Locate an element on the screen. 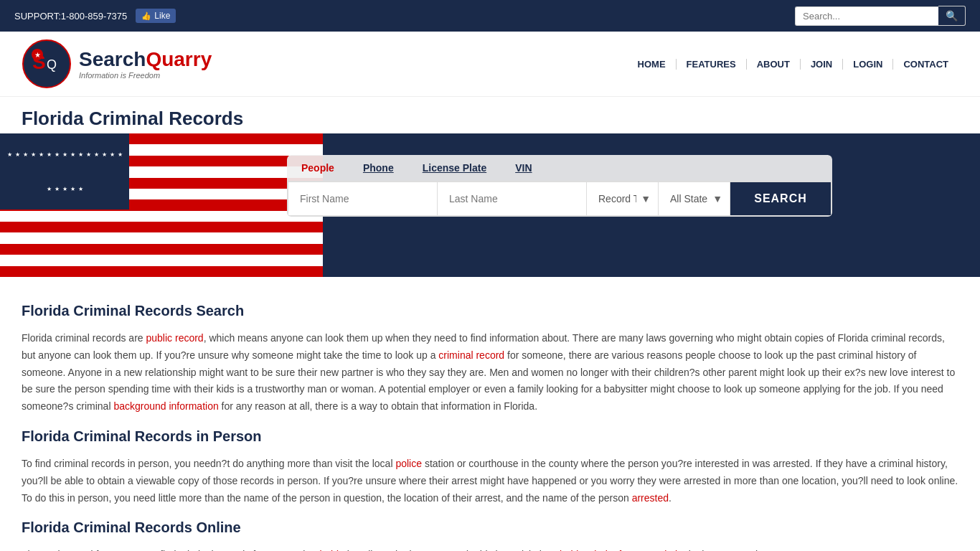 This screenshot has height=551, width=980. tab-phone: Phone is located at coordinates (379, 168).